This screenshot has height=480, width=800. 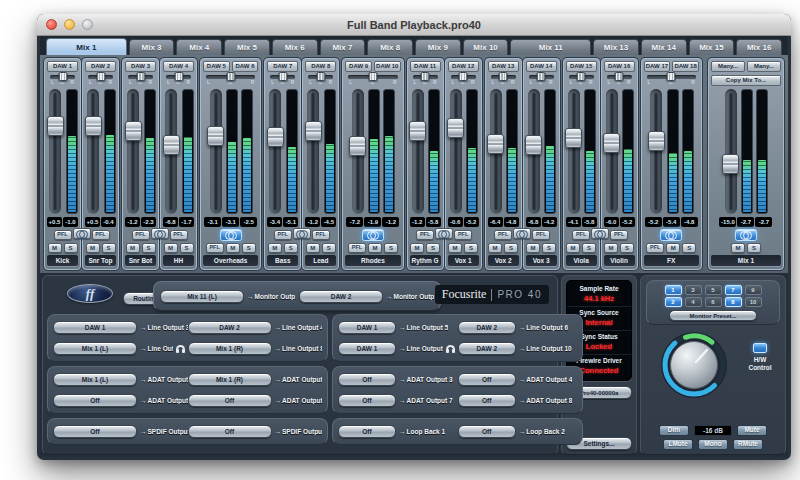 I want to click on daw-source-button: DAW 4, so click(x=178, y=66).